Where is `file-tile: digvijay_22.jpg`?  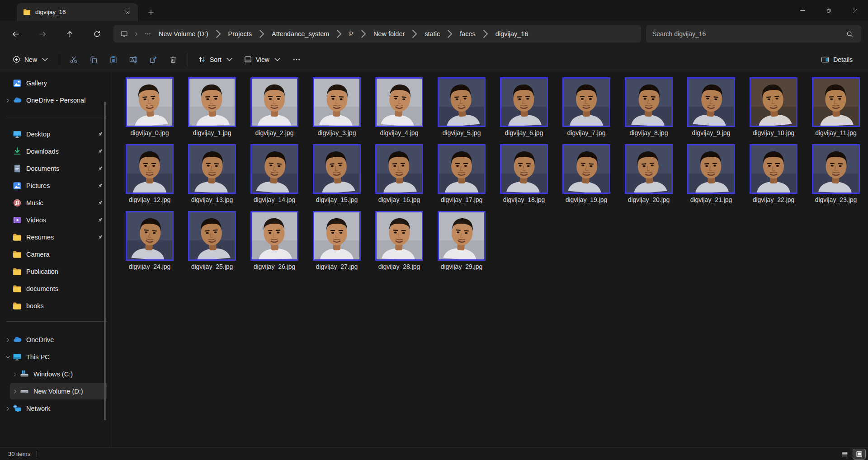
file-tile: digvijay_22.jpg is located at coordinates (774, 178).